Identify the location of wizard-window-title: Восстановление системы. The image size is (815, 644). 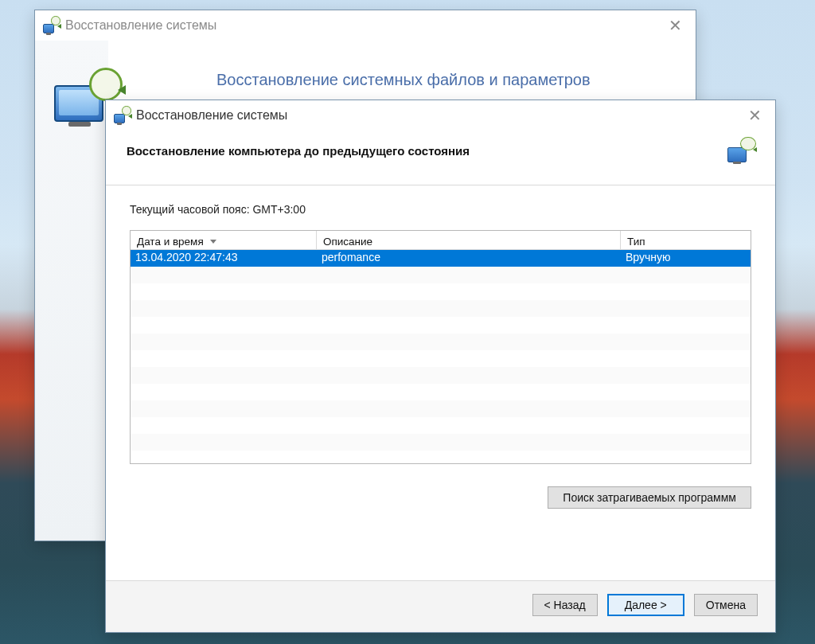
(212, 115).